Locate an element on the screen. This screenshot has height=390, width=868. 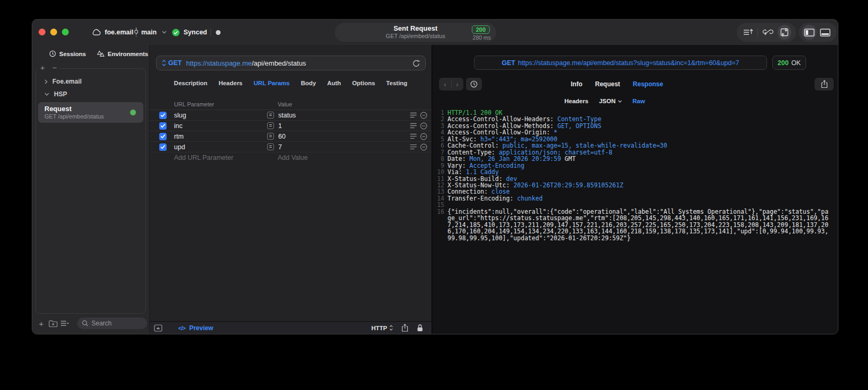
param-row: inc = 1 is located at coordinates (291, 126).